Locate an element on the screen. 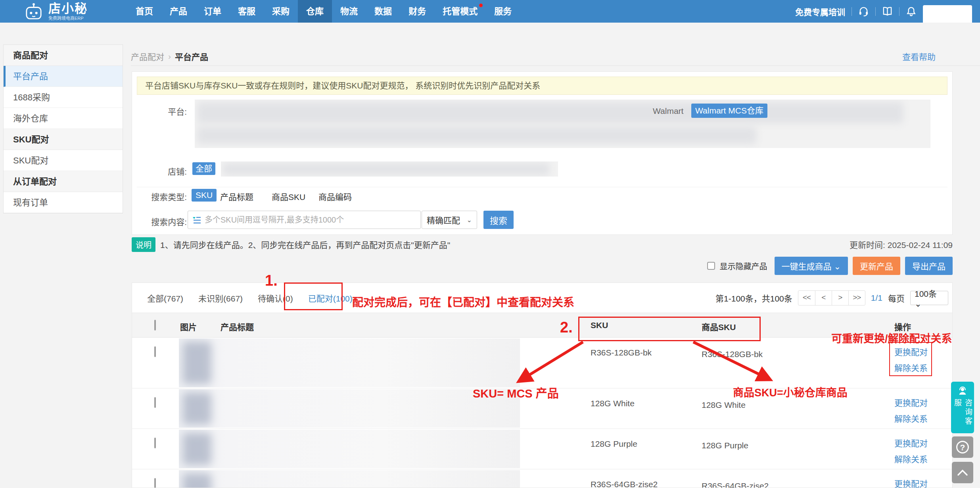 The image size is (980, 488). row-goods-sku: R36S-128GB-bk is located at coordinates (732, 354).